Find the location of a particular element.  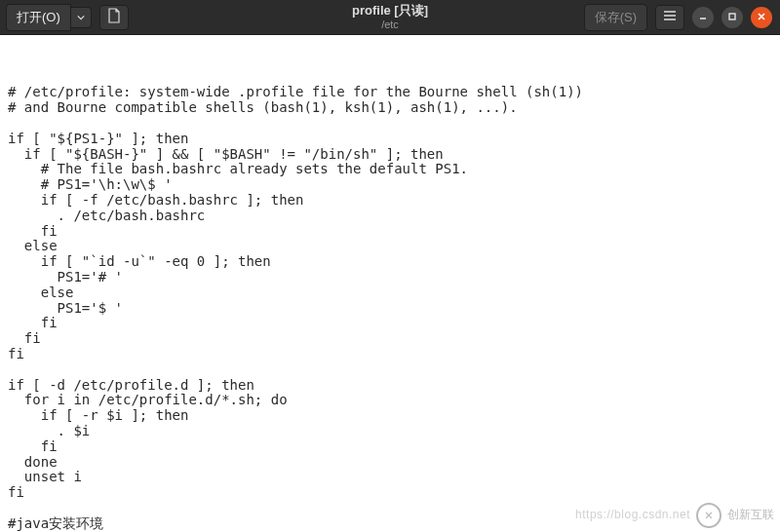

window-maximize-button is located at coordinates (732, 18).